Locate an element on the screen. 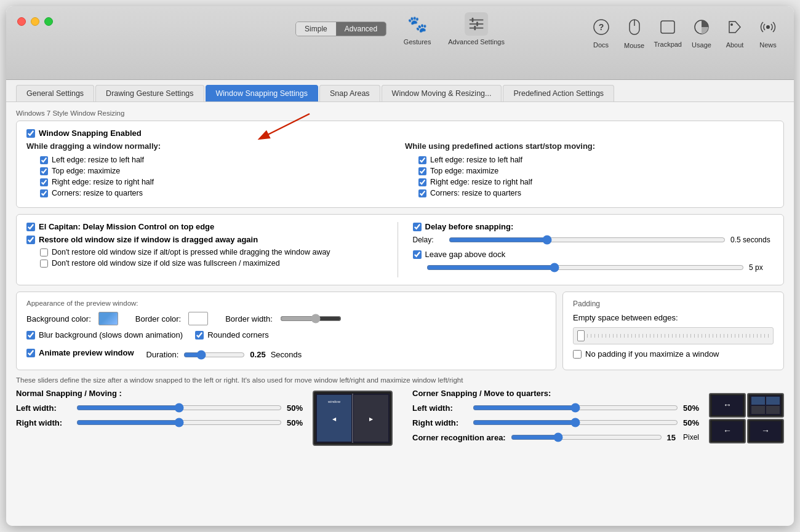 This screenshot has width=800, height=532. right-edge-option-2: Right edge: resize to right half is located at coordinates (596, 182).